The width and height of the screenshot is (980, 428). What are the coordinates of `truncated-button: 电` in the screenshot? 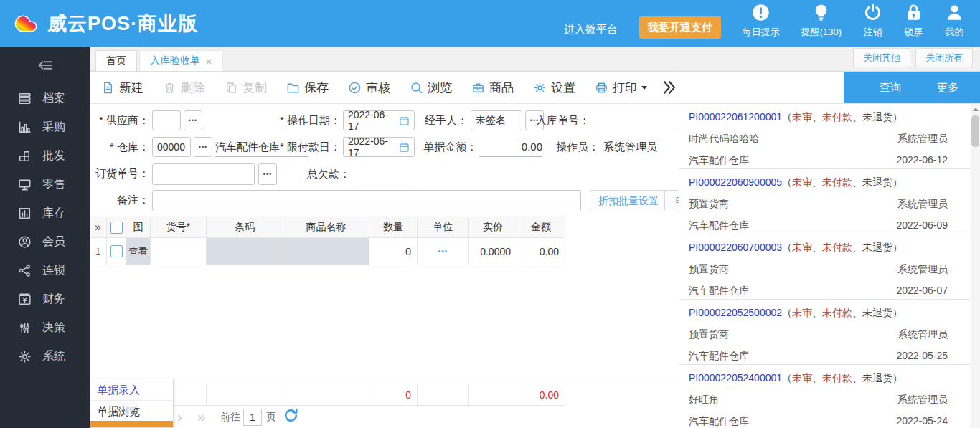 It's located at (672, 201).